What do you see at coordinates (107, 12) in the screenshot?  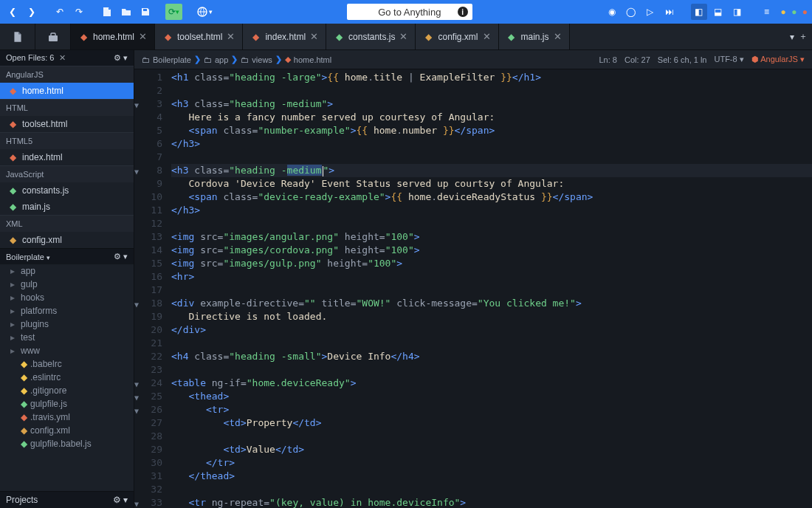 I see `new-file-button` at bounding box center [107, 12].